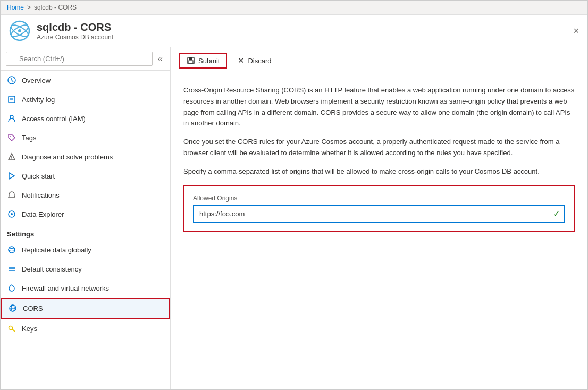 The height and width of the screenshot is (390, 588). What do you see at coordinates (379, 107) in the screenshot?
I see `description-1: Cross-Origin Resource Sharing (CORS) is …` at bounding box center [379, 107].